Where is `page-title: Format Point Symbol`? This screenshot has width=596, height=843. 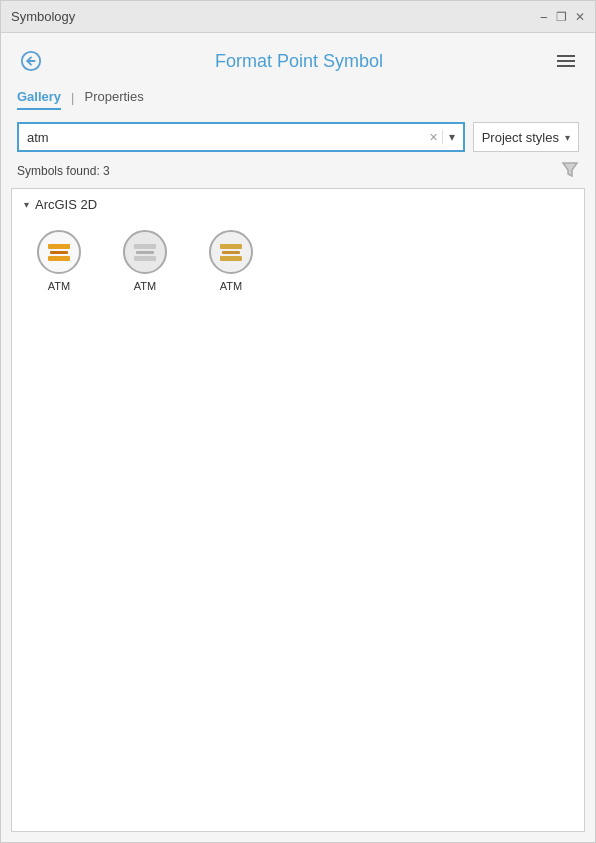
page-title: Format Point Symbol is located at coordinates (299, 62).